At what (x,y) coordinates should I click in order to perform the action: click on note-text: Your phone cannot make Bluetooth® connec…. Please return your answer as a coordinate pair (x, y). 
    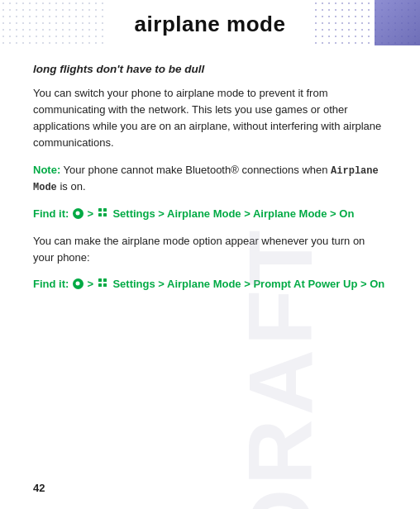
    Looking at the image, I should click on (195, 170).